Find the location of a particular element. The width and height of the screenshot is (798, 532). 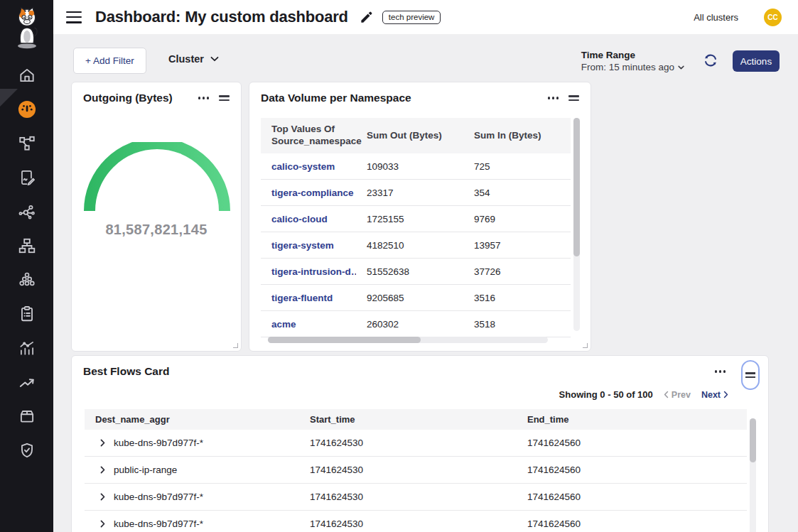

sidebar-item-dashboards is located at coordinates (27, 109).